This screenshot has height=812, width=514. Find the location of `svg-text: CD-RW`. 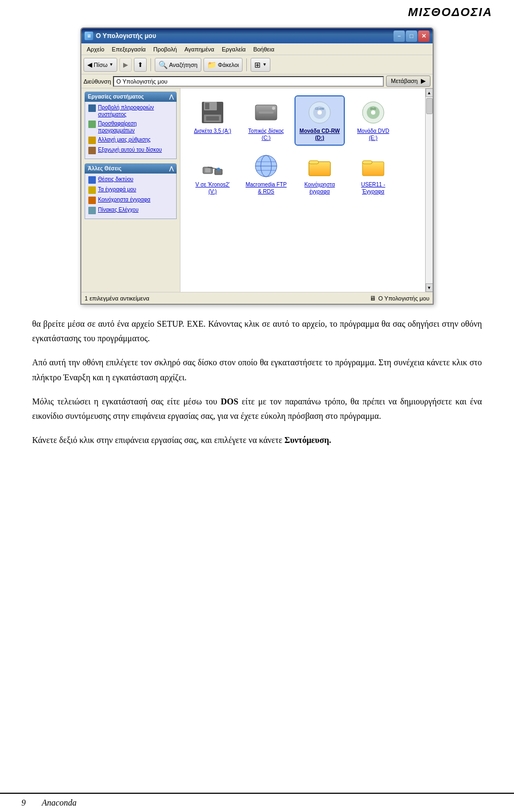

svg-text: CD-RW is located at coordinates (319, 109).